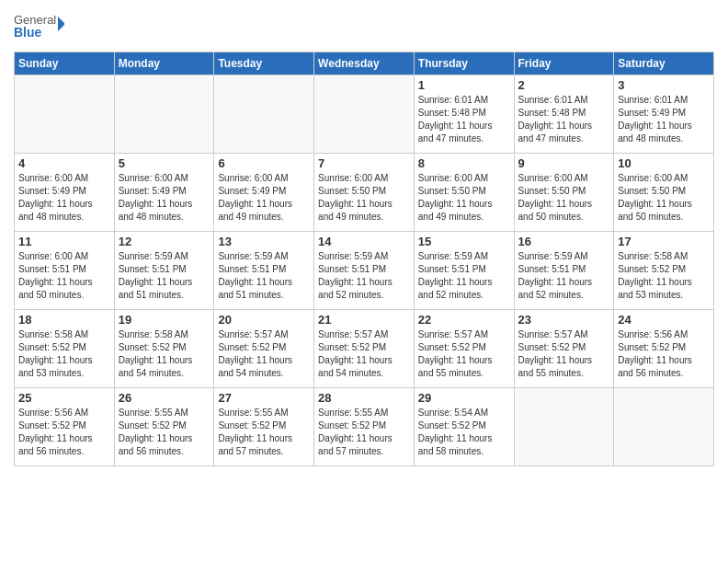 This screenshot has height=563, width=728. Describe the element at coordinates (364, 397) in the screenshot. I see `day-number: 28` at that location.